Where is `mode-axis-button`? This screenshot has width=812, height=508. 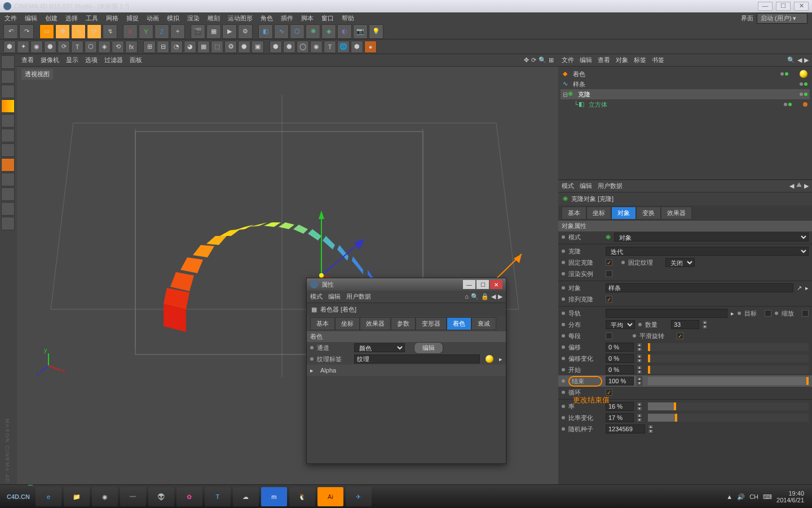
mode-axis-button is located at coordinates (8, 165).